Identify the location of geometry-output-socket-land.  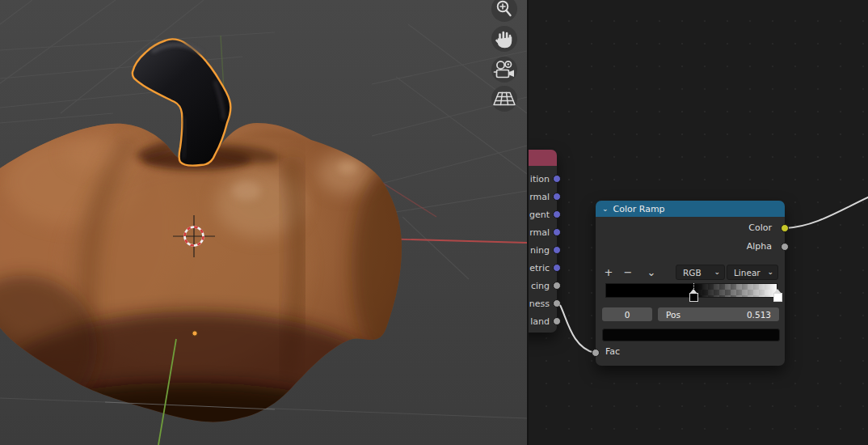
(557, 321).